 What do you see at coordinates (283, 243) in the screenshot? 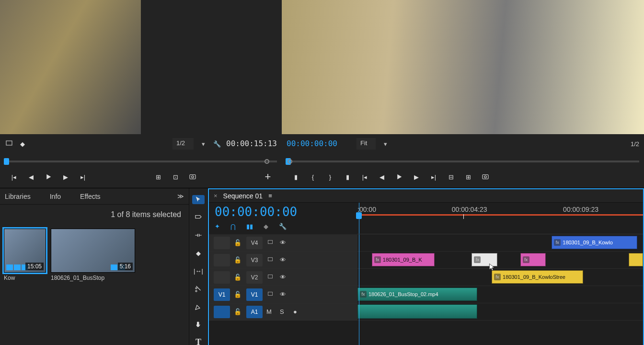
I see `track-v4-header: 🔓 V4 👁` at bounding box center [283, 243].